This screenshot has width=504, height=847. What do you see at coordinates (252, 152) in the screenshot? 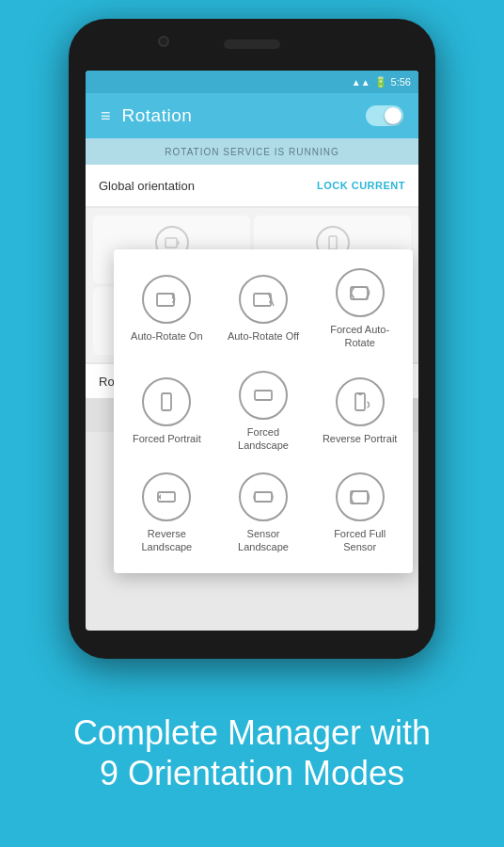
I see `service-status-text: ROTATION SERVICE IS RUNNING` at bounding box center [252, 152].